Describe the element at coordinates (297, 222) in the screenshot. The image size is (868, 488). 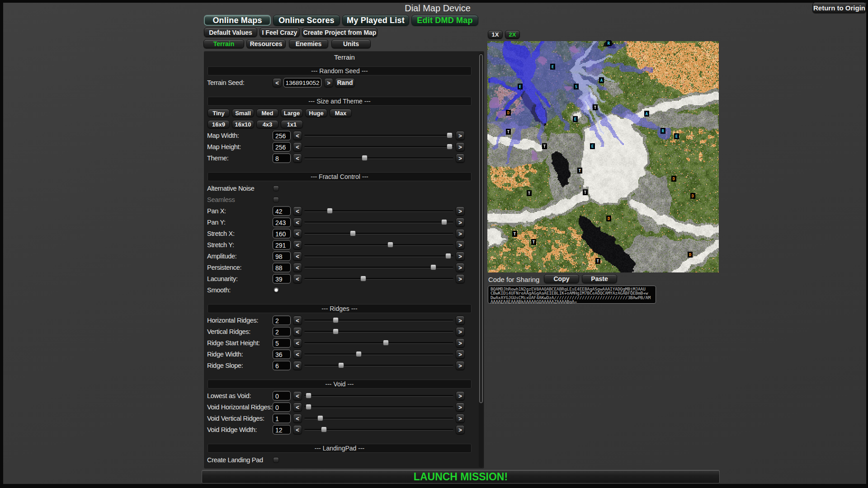
I see `pan-y-decrement-button: <` at that location.